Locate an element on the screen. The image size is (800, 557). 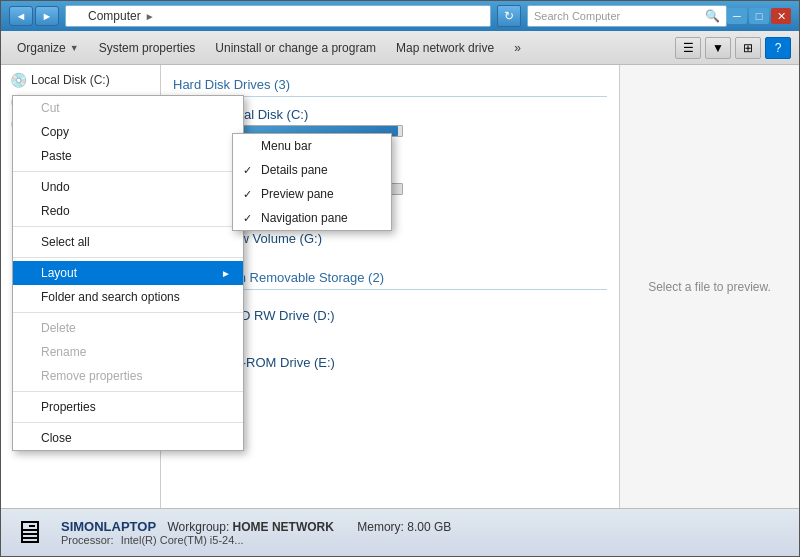
status-computer-icon: 🖥 is located at coordinates (29, 532).